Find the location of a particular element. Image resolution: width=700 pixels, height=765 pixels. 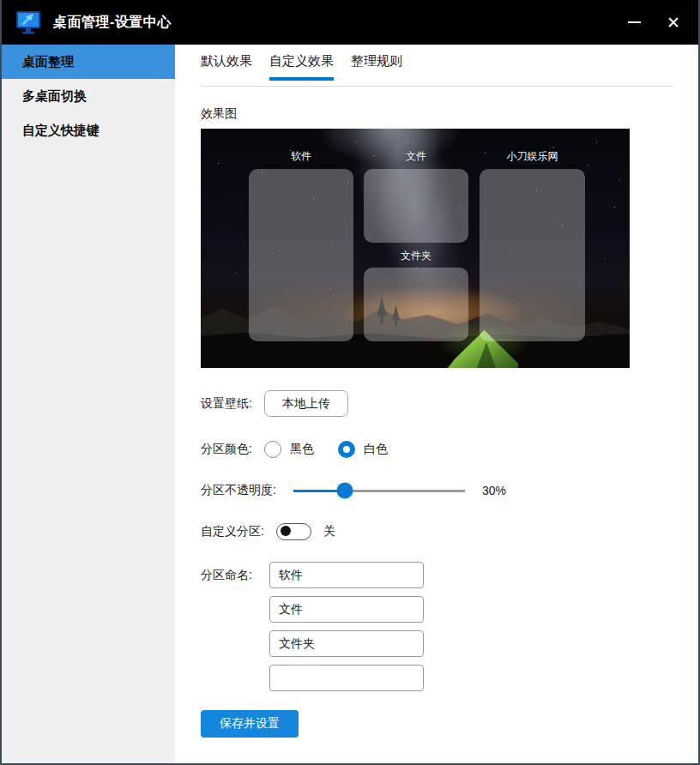

radio-white-icon is located at coordinates (347, 449).